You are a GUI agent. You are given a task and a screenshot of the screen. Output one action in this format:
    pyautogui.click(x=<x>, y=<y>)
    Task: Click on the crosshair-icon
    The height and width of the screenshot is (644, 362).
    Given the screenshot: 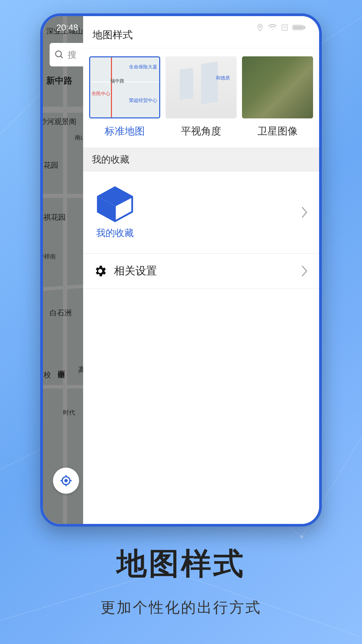 What is the action you would take?
    pyautogui.click(x=66, y=481)
    